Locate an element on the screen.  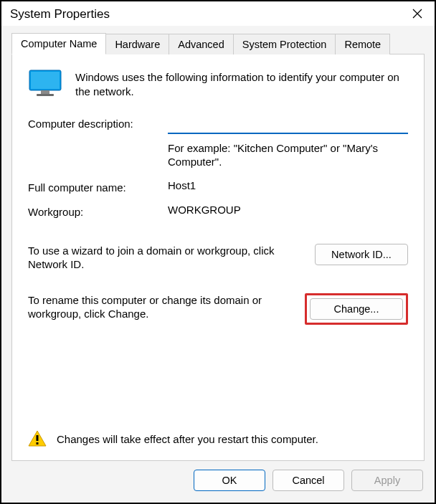
intro-text: Windows uses the following information t… is located at coordinates (242, 85).